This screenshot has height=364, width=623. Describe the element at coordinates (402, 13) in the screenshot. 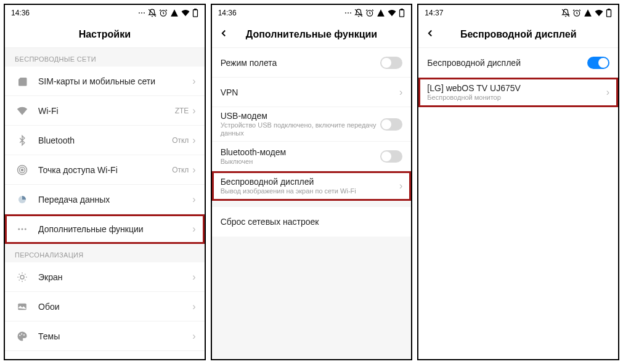

I see `battery-icon` at that location.